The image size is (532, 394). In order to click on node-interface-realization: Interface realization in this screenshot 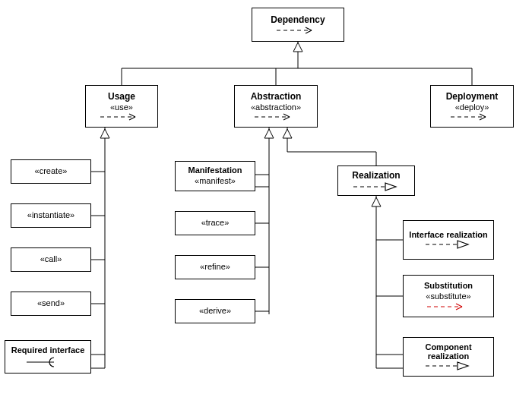, I will do `click(448, 240)`.